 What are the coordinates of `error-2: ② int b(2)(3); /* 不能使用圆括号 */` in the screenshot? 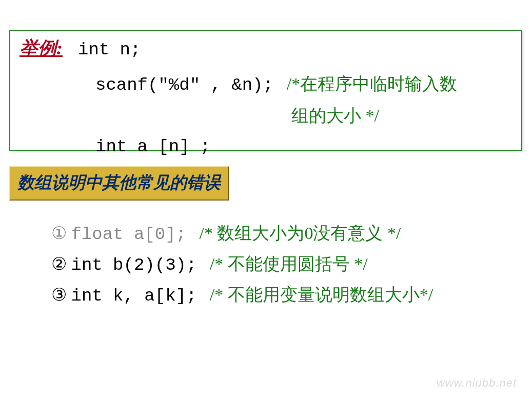 It's located at (242, 264).